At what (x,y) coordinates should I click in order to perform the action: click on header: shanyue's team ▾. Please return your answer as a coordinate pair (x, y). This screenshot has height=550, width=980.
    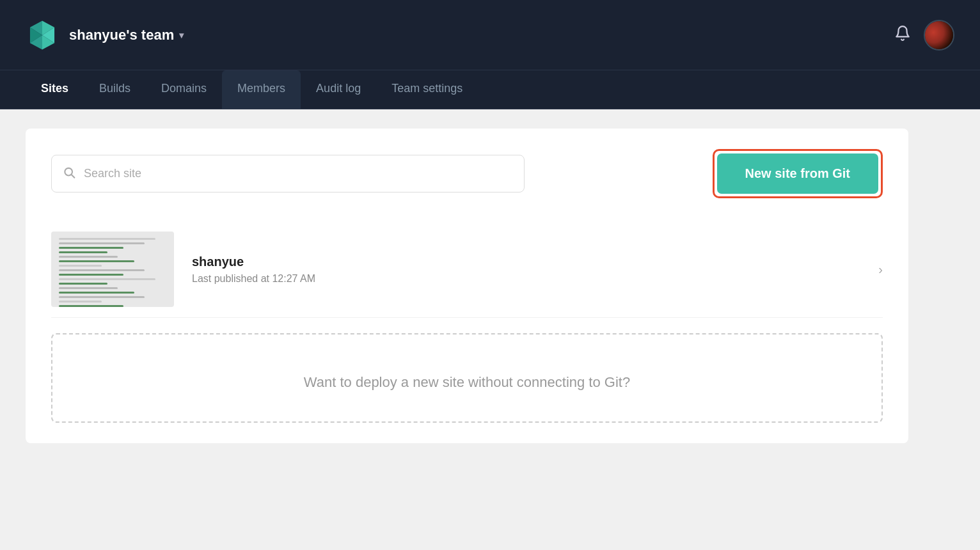
    Looking at the image, I should click on (490, 35).